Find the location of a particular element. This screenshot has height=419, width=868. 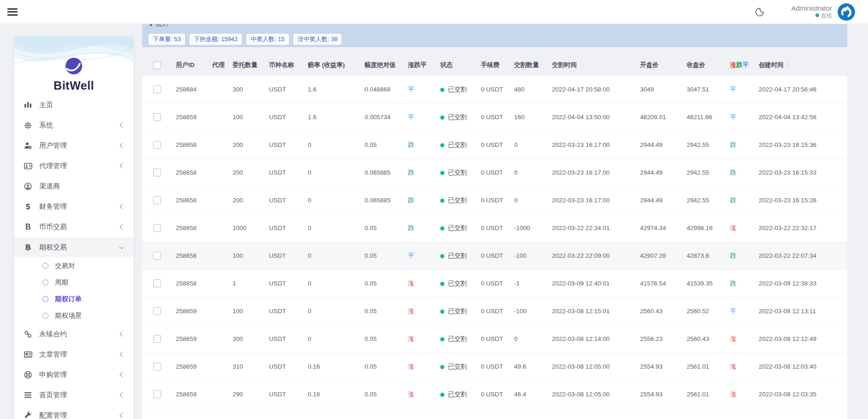

avatar is located at coordinates (846, 12).